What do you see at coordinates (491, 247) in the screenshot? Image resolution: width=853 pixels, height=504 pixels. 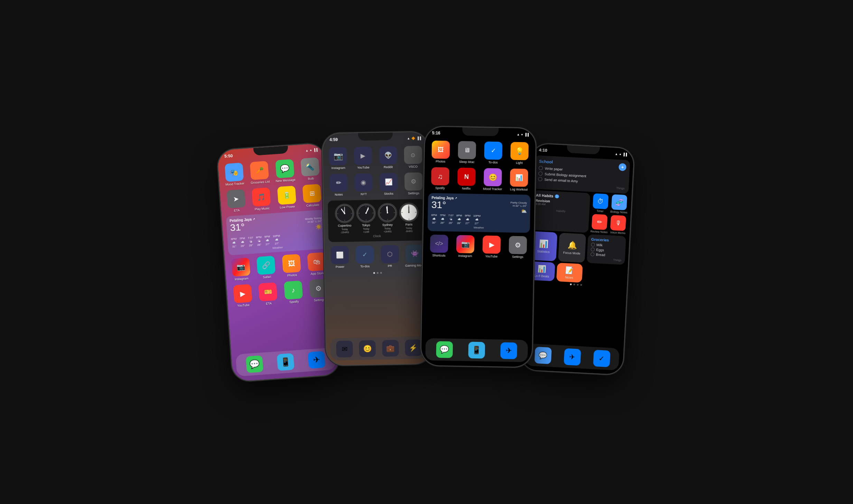 I see `app-p3-youtube: ▶ YouTube` at bounding box center [491, 247].